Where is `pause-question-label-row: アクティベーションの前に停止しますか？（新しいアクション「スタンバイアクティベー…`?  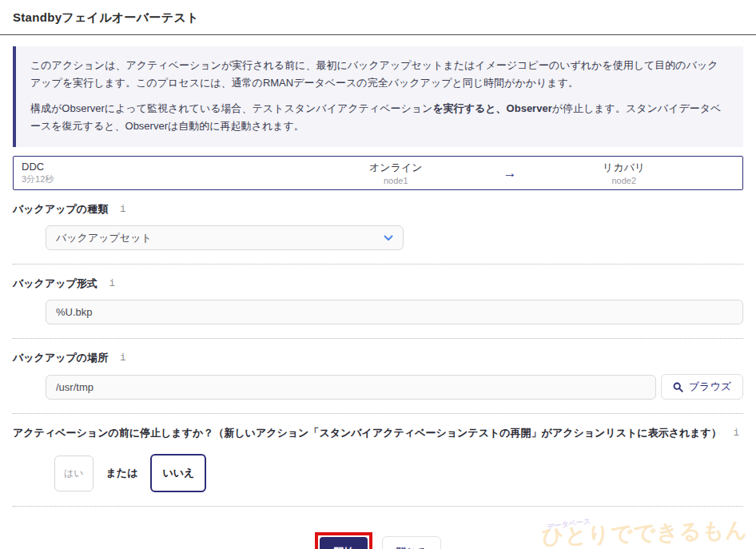 pause-question-label-row: アクティベーションの前に停止しますか？（新しいアクション「スタンバイアクティベー… is located at coordinates (378, 433).